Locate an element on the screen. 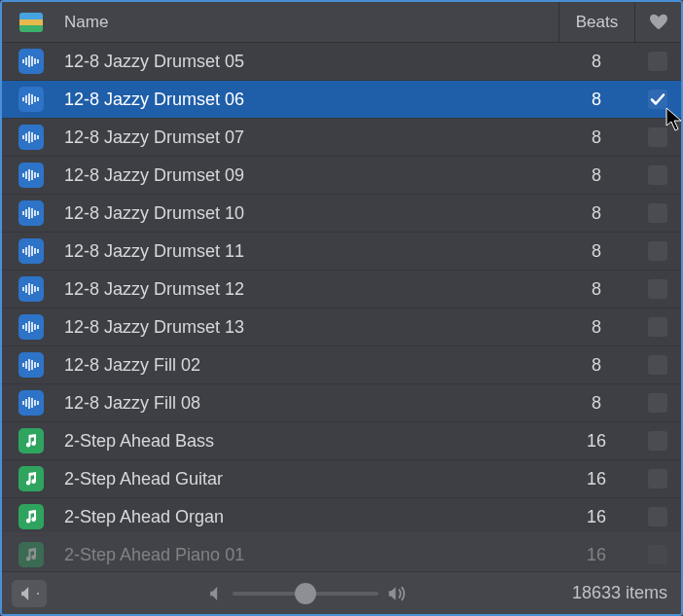 Image resolution: width=683 pixels, height=616 pixels. loop-name: 12-8 Jazzy Drumset 05 is located at coordinates (309, 62).